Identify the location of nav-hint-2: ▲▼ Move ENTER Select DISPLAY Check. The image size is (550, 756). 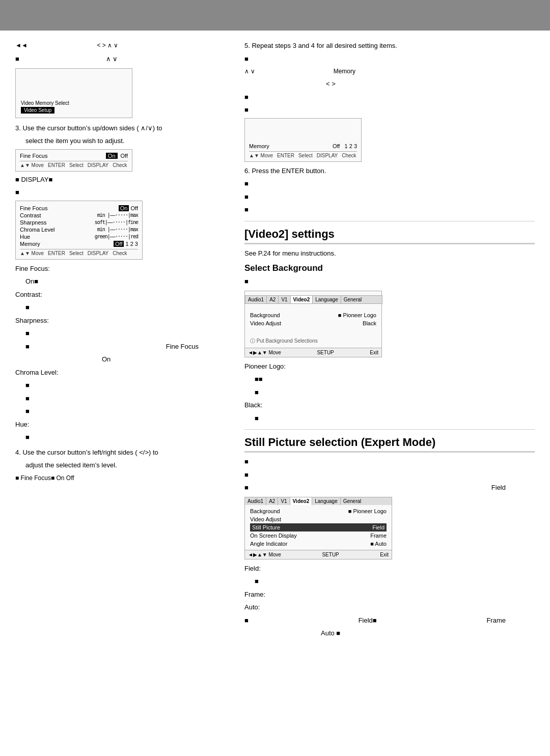
(79, 253).